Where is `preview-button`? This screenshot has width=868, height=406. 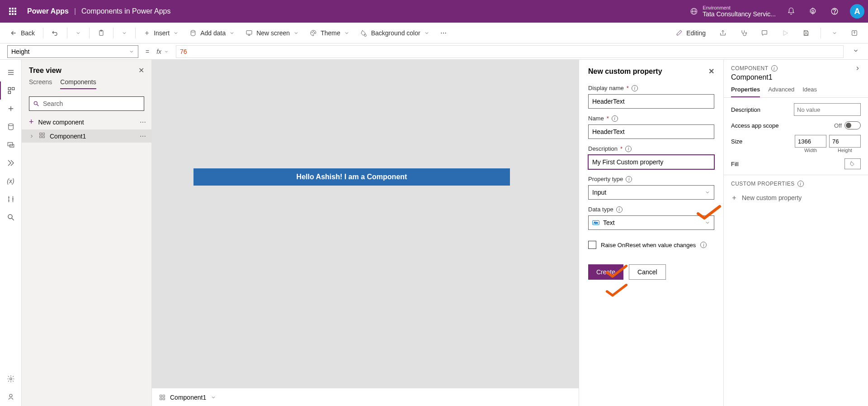
preview-button is located at coordinates (785, 33).